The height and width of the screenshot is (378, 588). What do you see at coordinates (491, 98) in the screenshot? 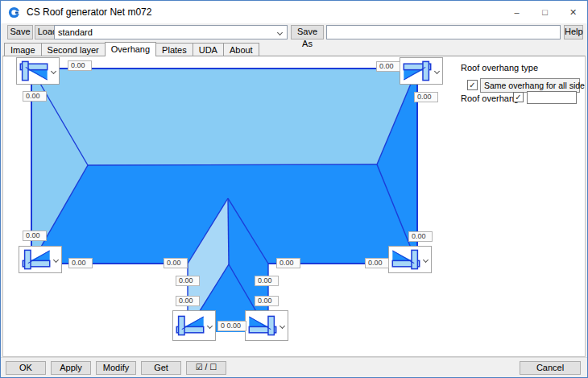
I see `roof-overhang-label: Roof overhang:` at bounding box center [491, 98].